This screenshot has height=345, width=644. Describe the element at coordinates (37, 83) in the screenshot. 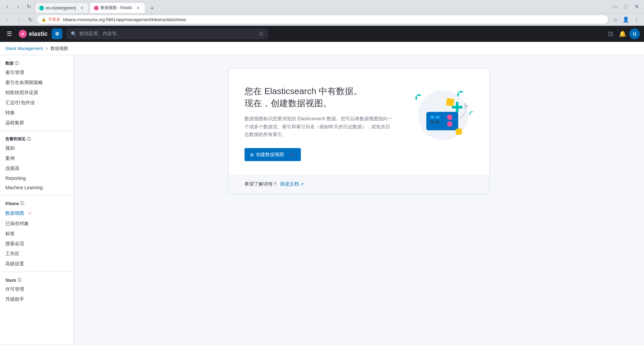

I see `sidebar-item-index-lifecycle: 索引生命周期策略` at that location.